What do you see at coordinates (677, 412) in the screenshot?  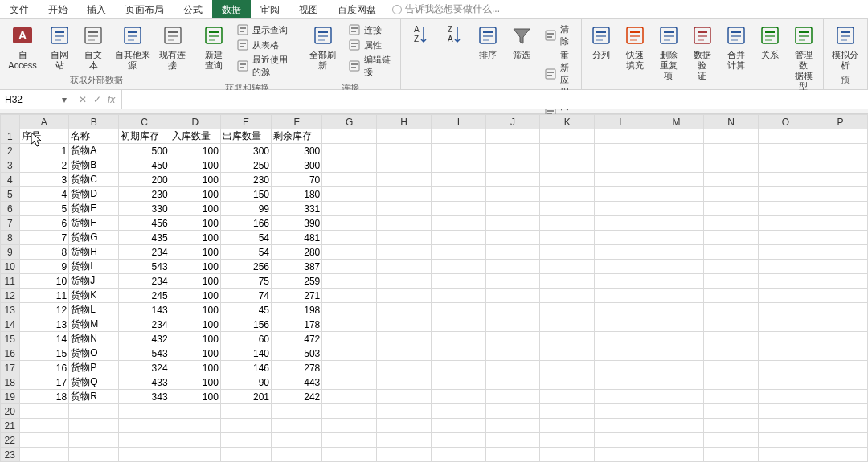 I see `cell-M20` at bounding box center [677, 412].